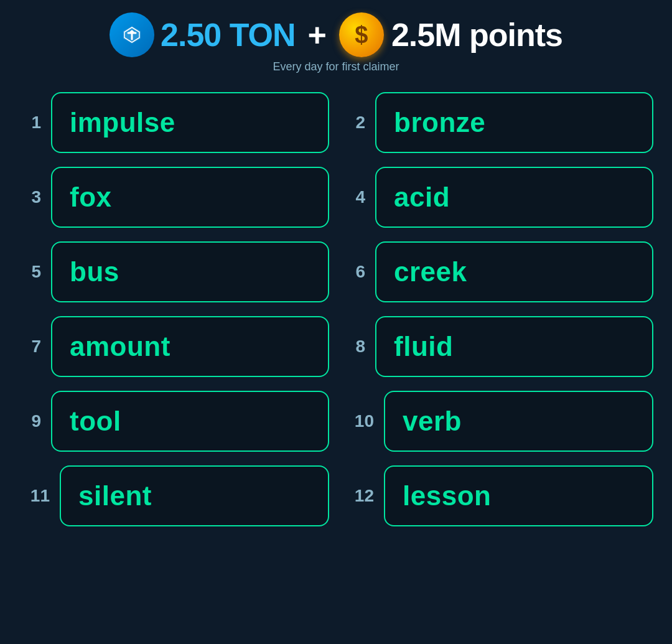  Describe the element at coordinates (132, 35) in the screenshot. I see `ton-icon` at that location.